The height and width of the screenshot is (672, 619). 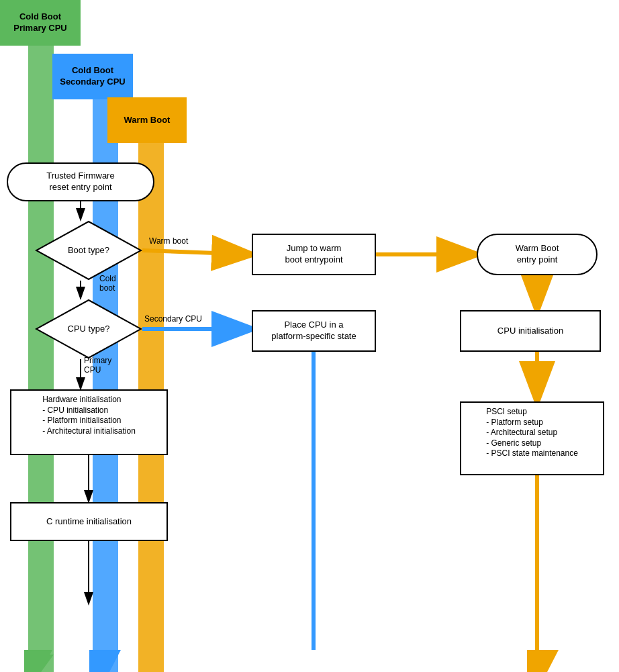 What do you see at coordinates (107, 283) in the screenshot?
I see `cold-boot-arrow-label: Cold boot` at bounding box center [107, 283].